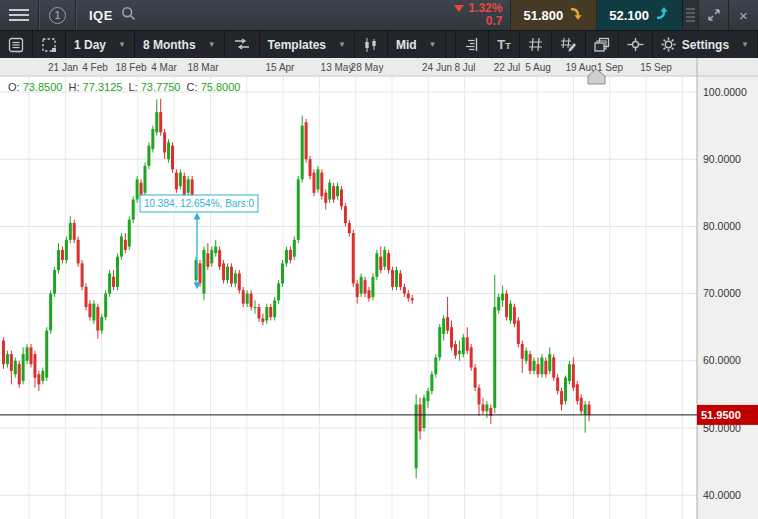 The image size is (758, 519). I want to click on x-axis-label: 24 Jun, so click(437, 68).